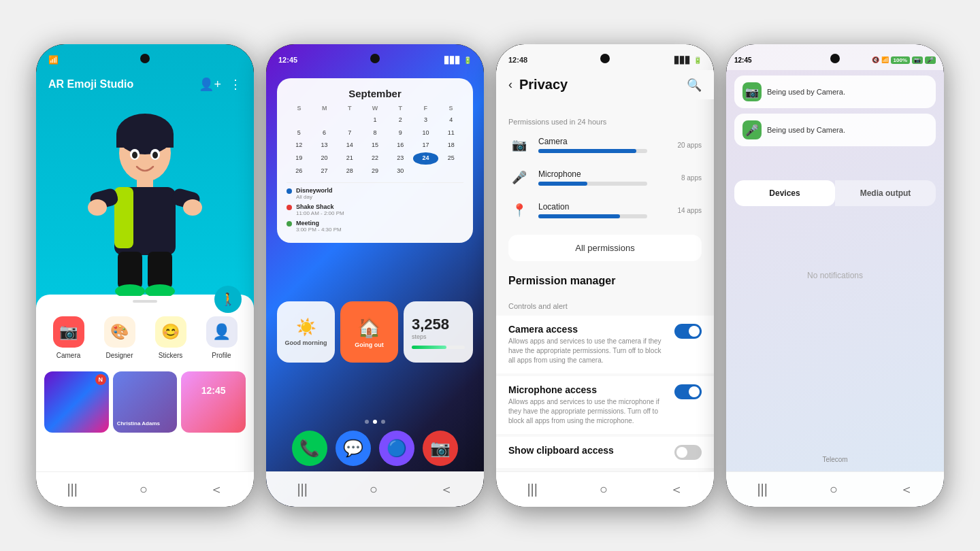  What do you see at coordinates (146, 402) in the screenshot?
I see `thumbnail-2: Christina Adams` at bounding box center [146, 402].